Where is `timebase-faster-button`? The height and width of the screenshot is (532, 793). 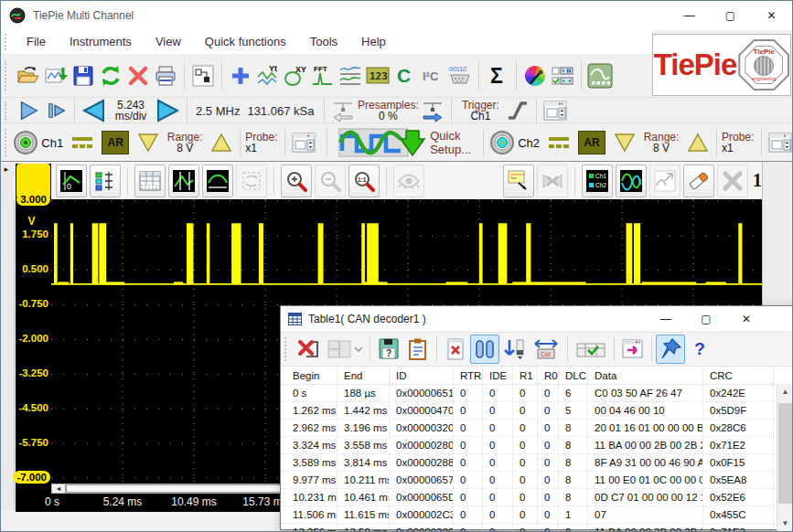 timebase-faster-button is located at coordinates (168, 111).